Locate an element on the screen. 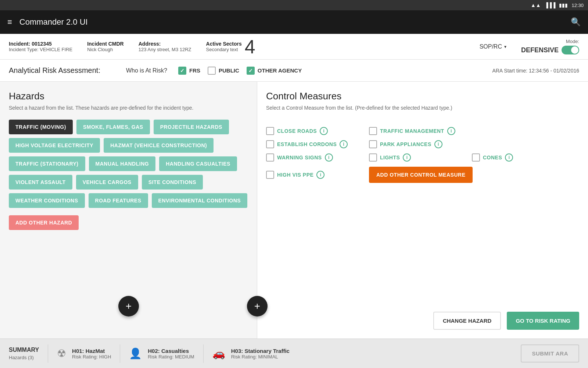  change-hazard-button: CHANGE HAZARD is located at coordinates (467, 321).